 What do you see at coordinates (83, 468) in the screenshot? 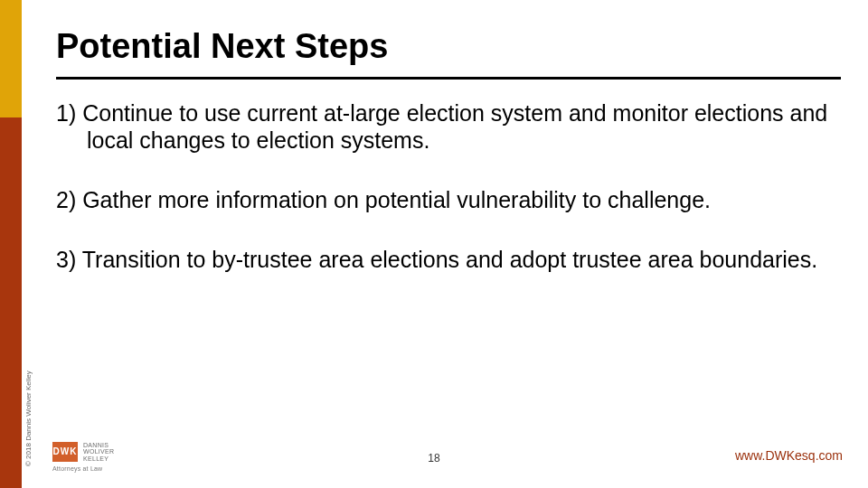
I see `logo-tagline: Attorneys at Law` at bounding box center [83, 468].